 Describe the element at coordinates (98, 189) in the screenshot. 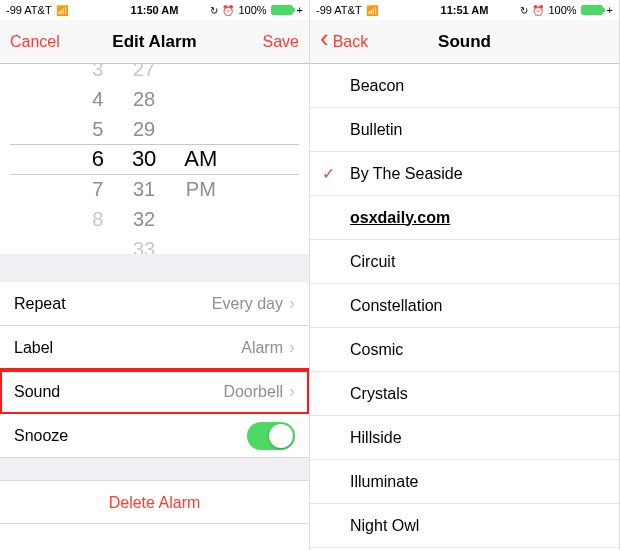

I see `picker-hour: 7` at that location.